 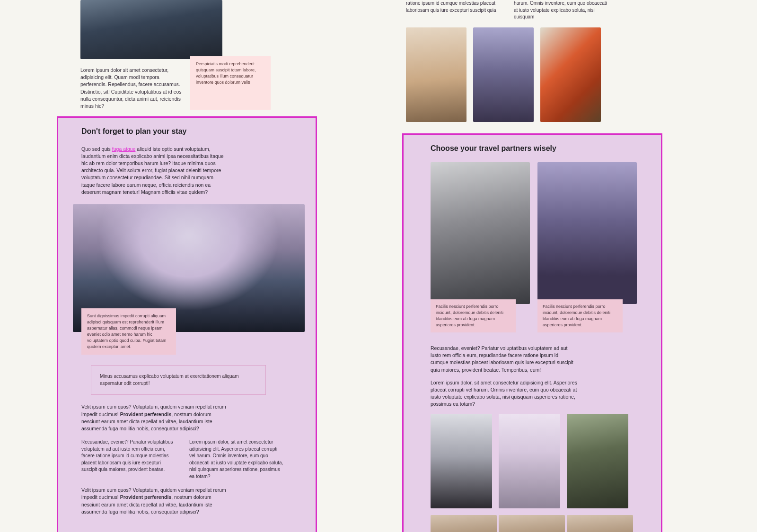 What do you see at coordinates (237, 460) in the screenshot?
I see `col-b: Lorem ipsum dolor, sit amet consectetur …` at bounding box center [237, 460].